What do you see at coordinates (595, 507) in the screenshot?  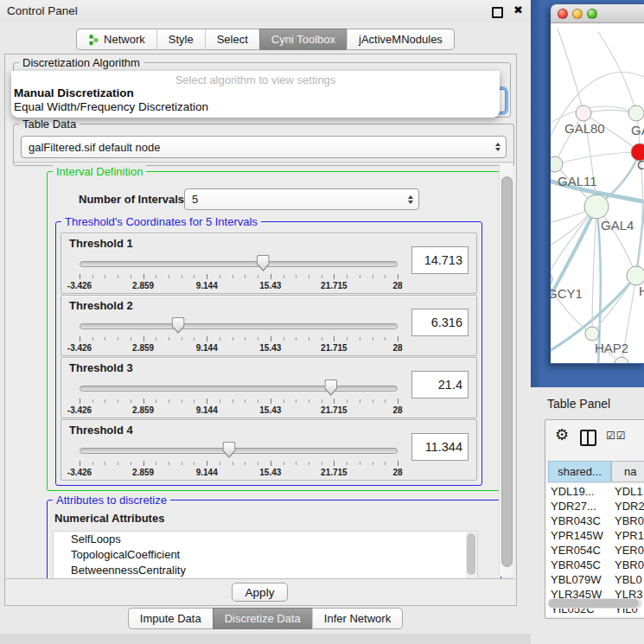 I see `table-row: YDR27...YDR2` at bounding box center [595, 507].